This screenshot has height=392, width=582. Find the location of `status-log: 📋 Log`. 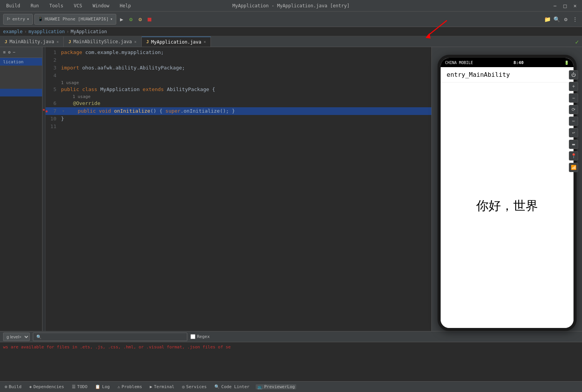

status-log: 📋 Log is located at coordinates (102, 387).